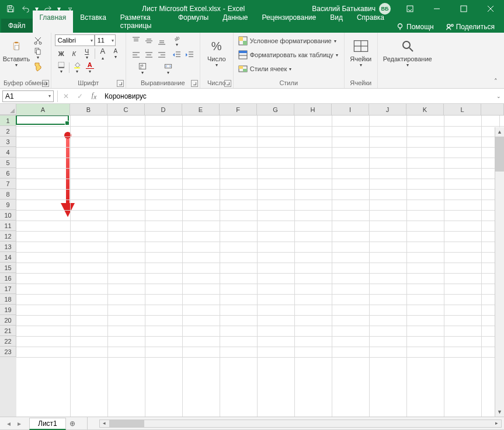 The image size is (504, 430). What do you see at coordinates (80, 96) in the screenshot?
I see `enter-formula-button: ✓` at bounding box center [80, 96].